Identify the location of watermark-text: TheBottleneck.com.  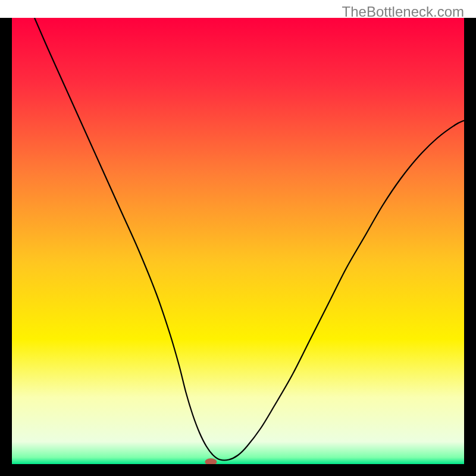
(403, 12).